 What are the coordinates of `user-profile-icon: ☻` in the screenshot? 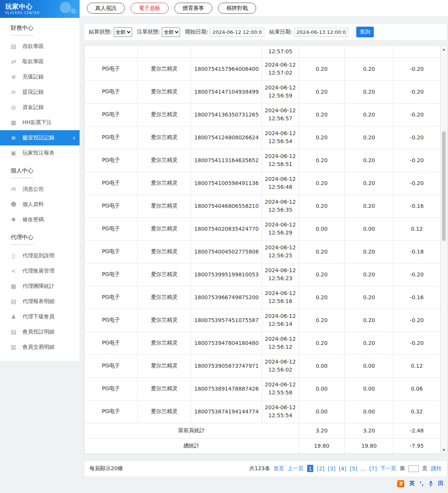 It's located at (14, 204).